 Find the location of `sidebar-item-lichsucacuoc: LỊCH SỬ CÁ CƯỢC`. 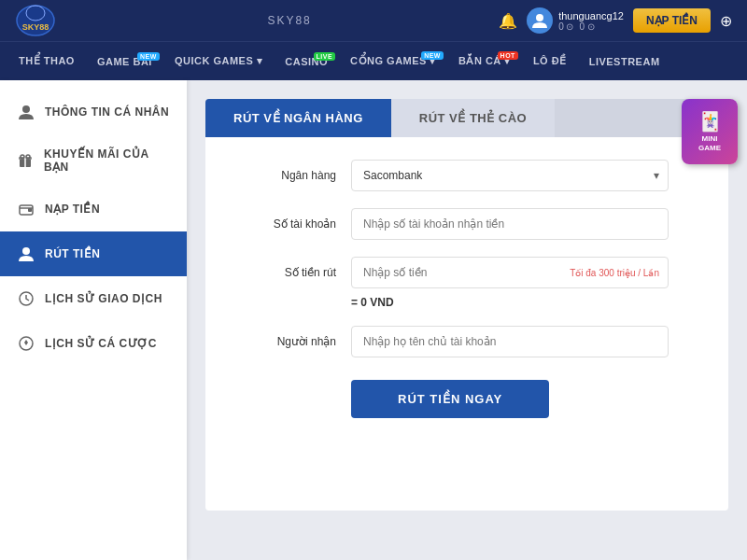

sidebar-item-lichsucacuoc: LỊCH SỬ CÁ CƯỢC is located at coordinates (93, 343).